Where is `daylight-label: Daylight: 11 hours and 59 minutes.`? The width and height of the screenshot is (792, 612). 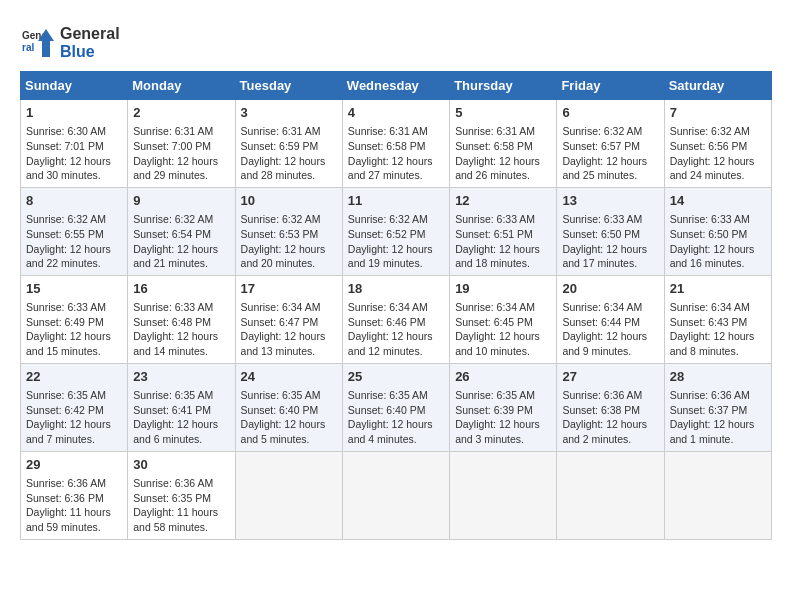 daylight-label: Daylight: 11 hours and 59 minutes. is located at coordinates (68, 520).